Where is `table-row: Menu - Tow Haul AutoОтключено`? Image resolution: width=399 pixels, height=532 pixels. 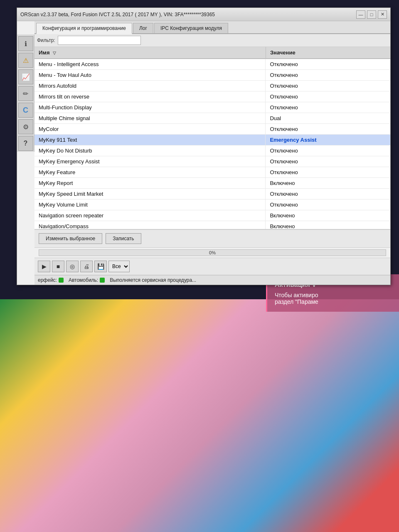
table-row: Menu - Tow Haul AutoОтключено is located at coordinates (212, 75).